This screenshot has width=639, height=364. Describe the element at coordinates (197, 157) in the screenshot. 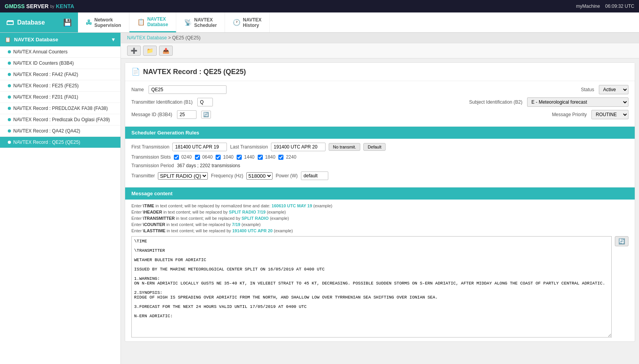

I see `slot-0640-checkbox` at that location.